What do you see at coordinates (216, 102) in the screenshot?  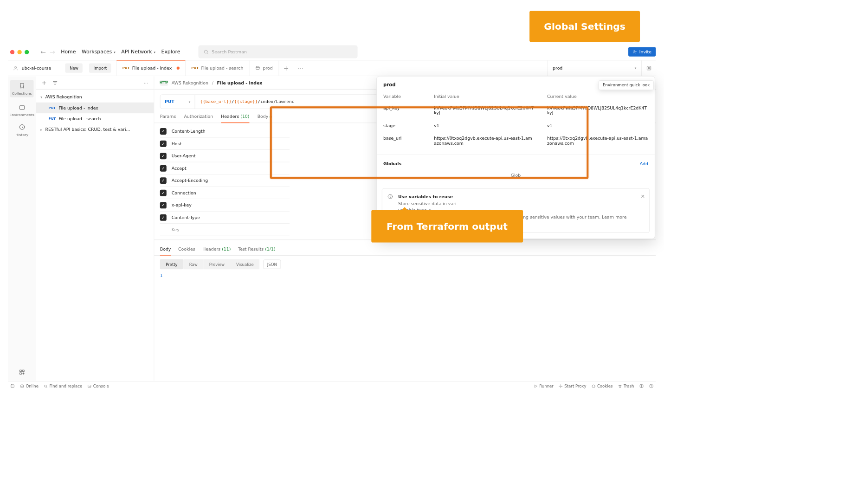 I see `url-var-base: {{base_url}}` at bounding box center [216, 102].